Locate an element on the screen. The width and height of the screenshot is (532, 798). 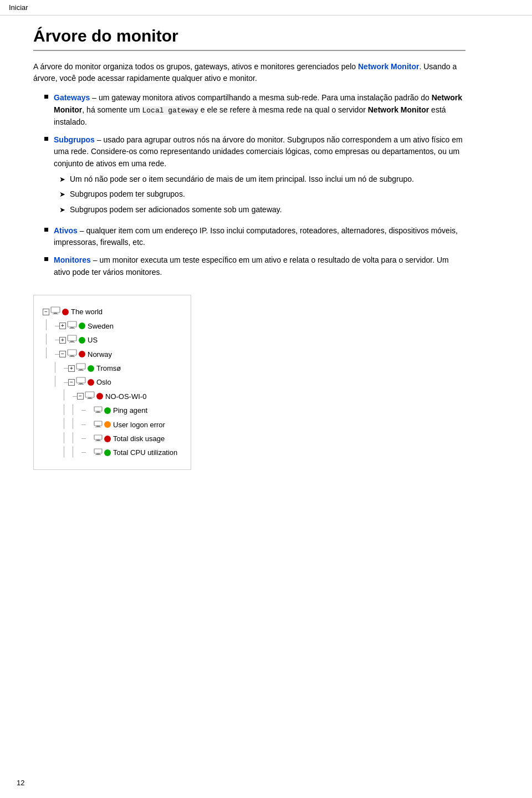
nav-iniciar-link: Iniciar is located at coordinates (19, 8).